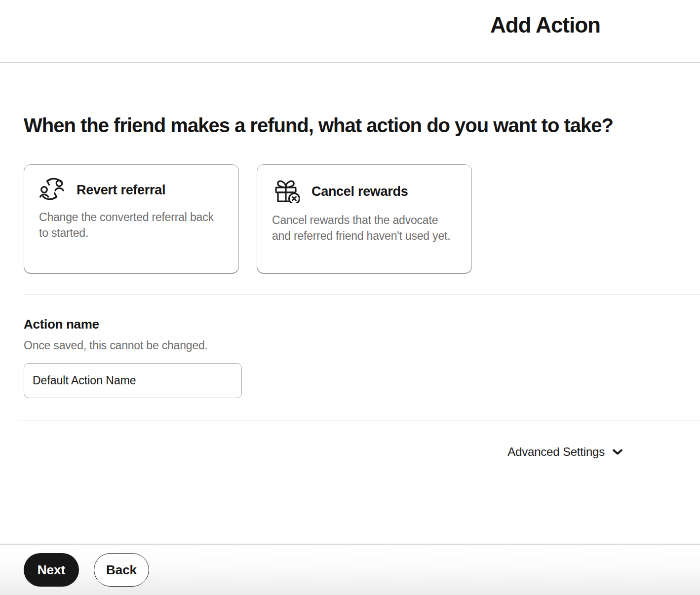 The height and width of the screenshot is (595, 700). Describe the element at coordinates (52, 190) in the screenshot. I see `revert-referral-icon` at that location.